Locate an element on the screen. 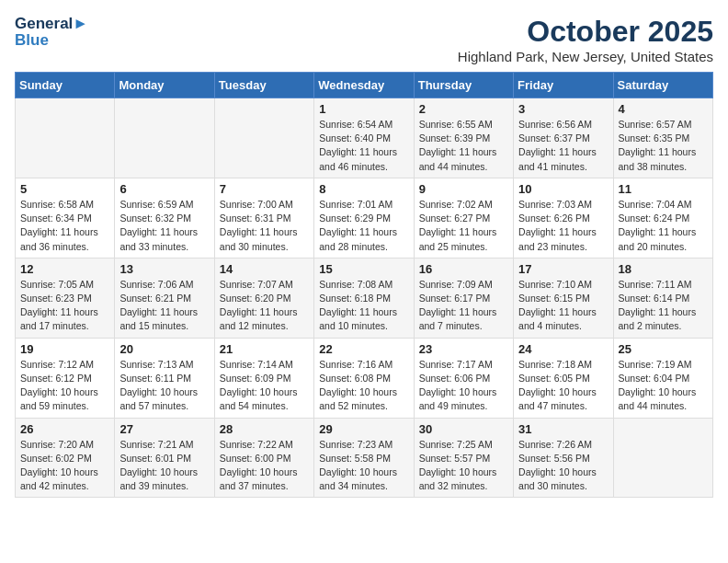 The width and height of the screenshot is (728, 563). cell-content: Sunrise: 6:54 AM Sunset: 6:40 PM Dayligh… is located at coordinates (364, 145).